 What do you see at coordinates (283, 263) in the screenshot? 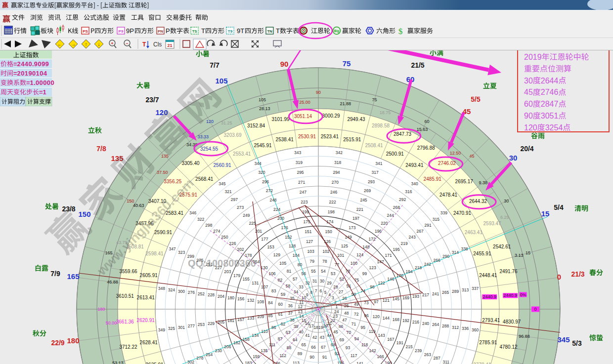
I see `svg-text: 105` at bounding box center [283, 263].